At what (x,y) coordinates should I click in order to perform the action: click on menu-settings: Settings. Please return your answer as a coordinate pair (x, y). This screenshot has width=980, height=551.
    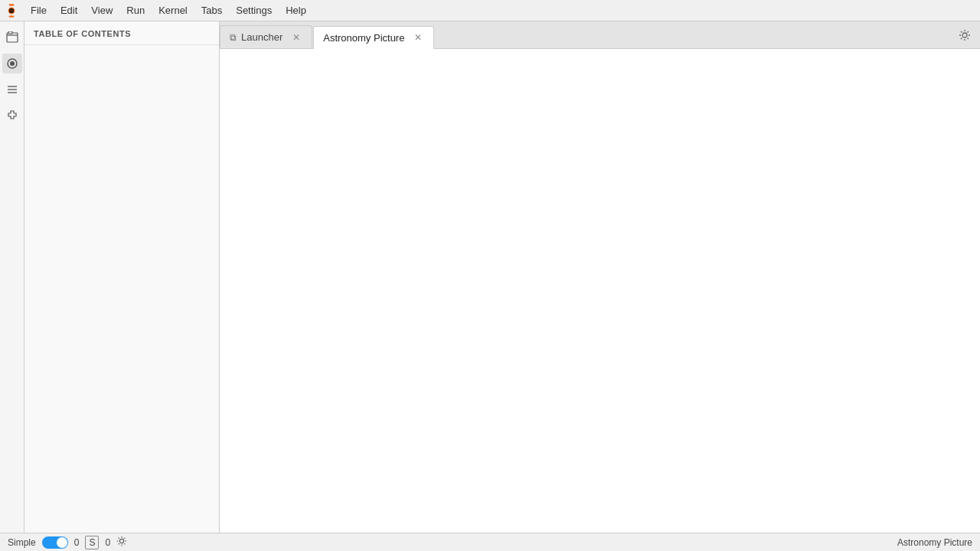
    Looking at the image, I should click on (254, 11).